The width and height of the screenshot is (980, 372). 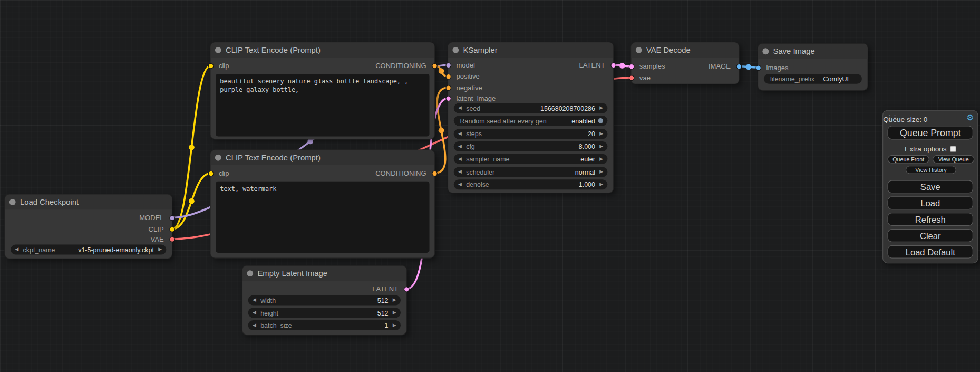 I want to click on load-default-button: Load Default, so click(x=930, y=252).